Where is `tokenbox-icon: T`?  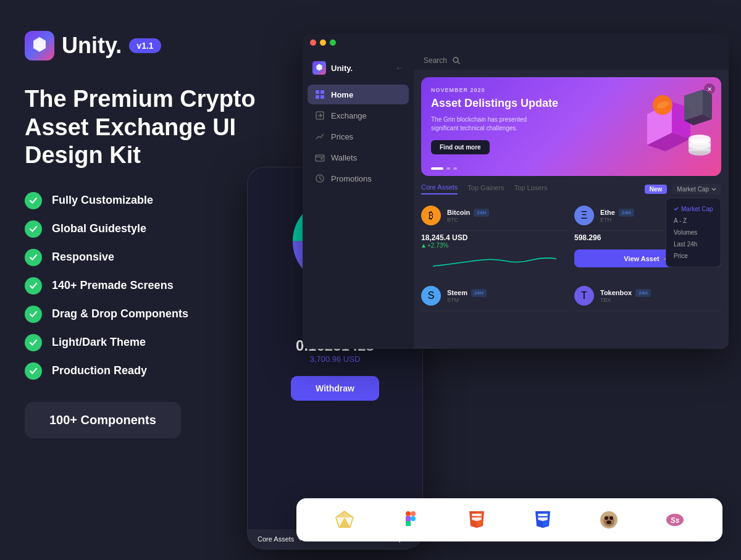 tokenbox-icon: T is located at coordinates (584, 296).